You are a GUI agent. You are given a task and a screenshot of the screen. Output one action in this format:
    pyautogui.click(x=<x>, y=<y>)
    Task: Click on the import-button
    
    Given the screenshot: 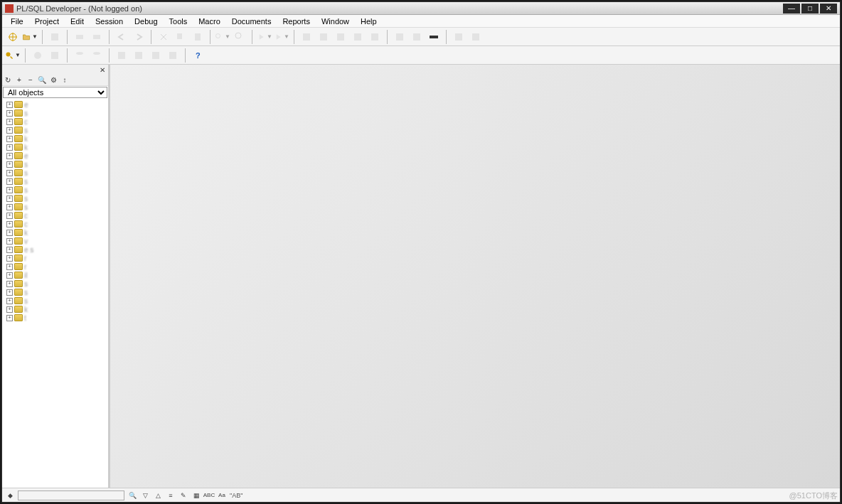 What is the action you would take?
    pyautogui.click(x=139, y=55)
    